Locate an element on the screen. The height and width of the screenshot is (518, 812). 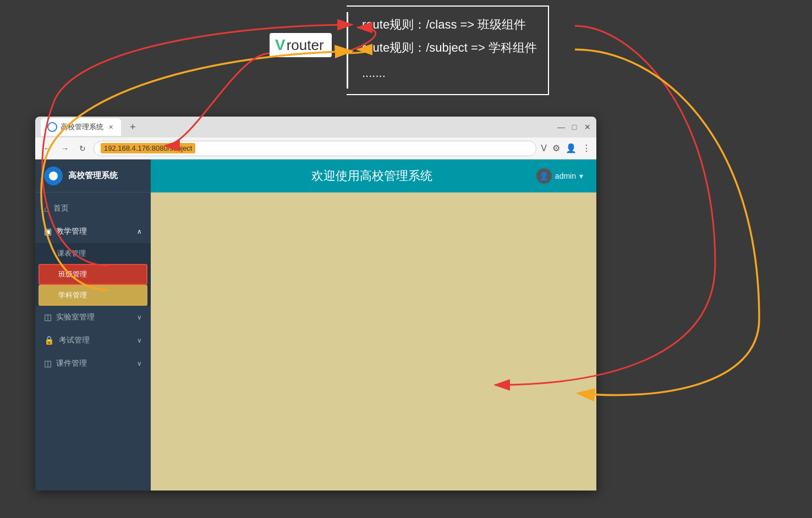
ext-puzzle-icon: ⚙ is located at coordinates (556, 148).